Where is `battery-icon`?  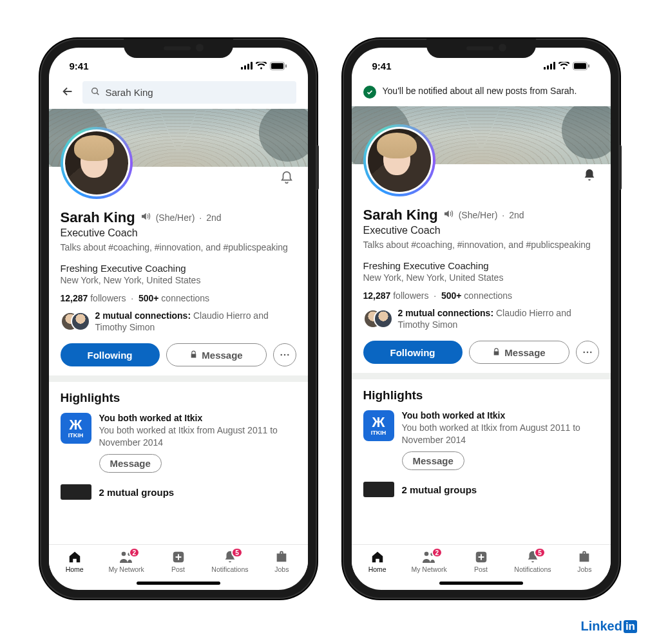 battery-icon is located at coordinates (581, 66).